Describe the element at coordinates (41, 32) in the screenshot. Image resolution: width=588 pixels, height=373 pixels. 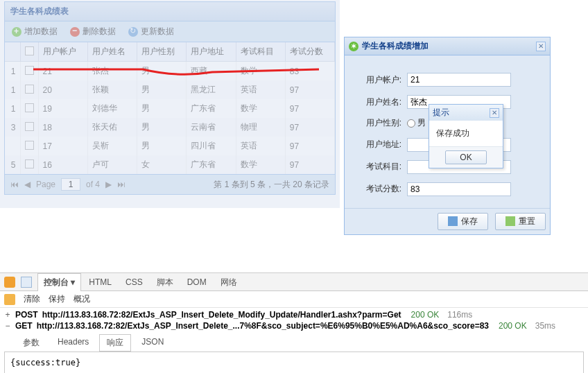
I see `add-label: 增加数据` at that location.